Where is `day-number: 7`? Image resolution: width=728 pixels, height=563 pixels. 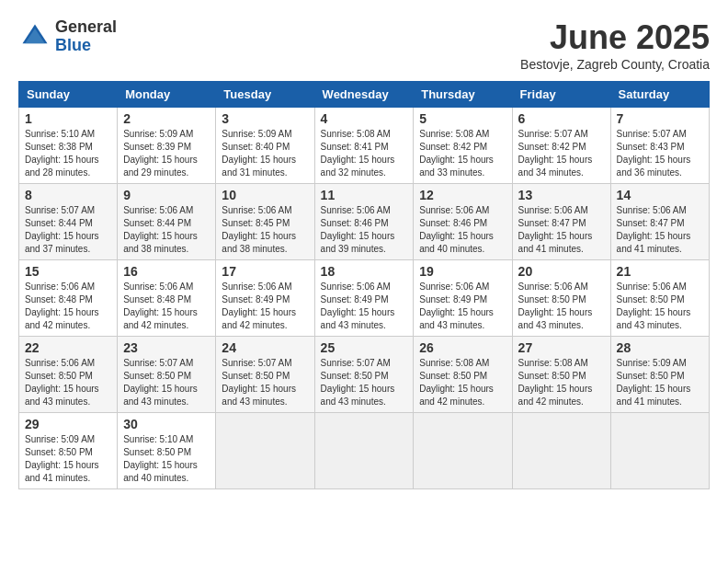
day-number: 7 is located at coordinates (660, 119).